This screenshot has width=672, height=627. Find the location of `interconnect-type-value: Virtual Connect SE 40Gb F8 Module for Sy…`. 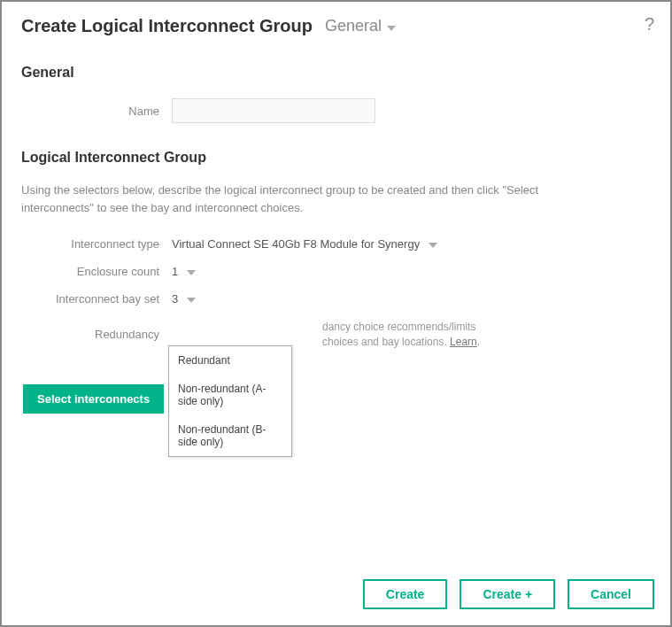

interconnect-type-value: Virtual Connect SE 40Gb F8 Module for Sy… is located at coordinates (296, 244).